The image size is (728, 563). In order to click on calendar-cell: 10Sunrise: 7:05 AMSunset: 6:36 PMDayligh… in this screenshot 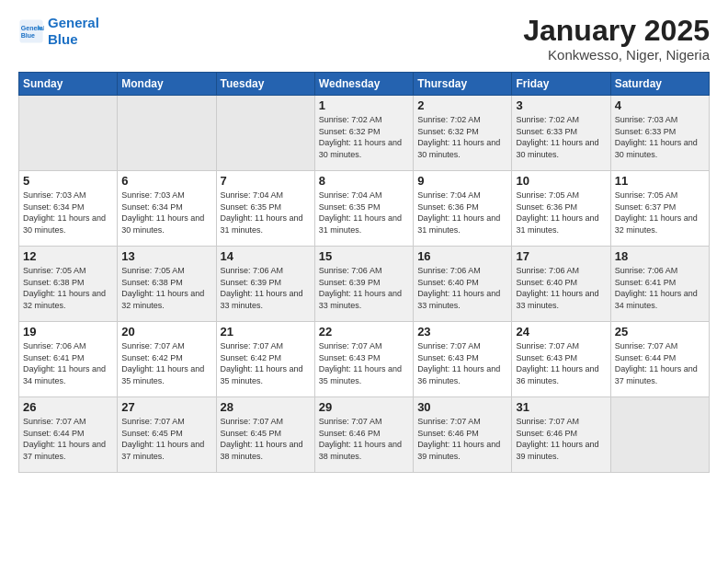, I will do `click(561, 209)`.